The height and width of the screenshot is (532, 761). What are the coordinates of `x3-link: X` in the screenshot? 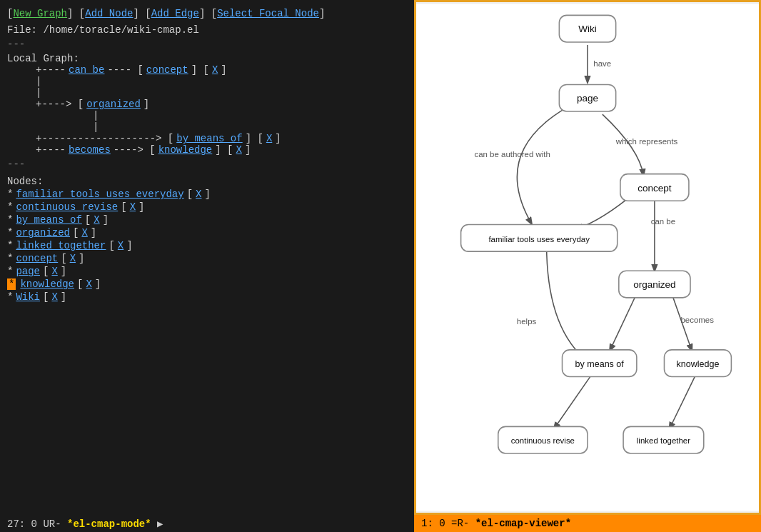 It's located at (269, 139).